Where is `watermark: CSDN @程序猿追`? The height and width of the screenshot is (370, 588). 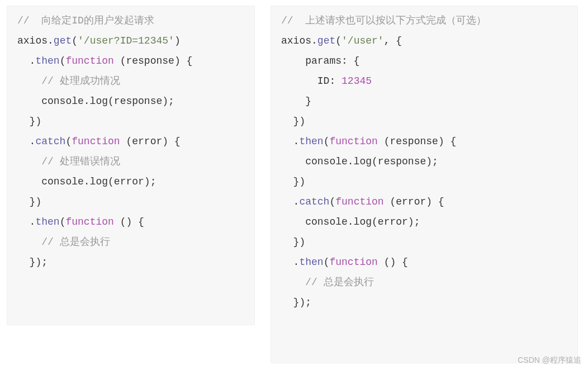
watermark: CSDN @程序猿追 is located at coordinates (549, 360).